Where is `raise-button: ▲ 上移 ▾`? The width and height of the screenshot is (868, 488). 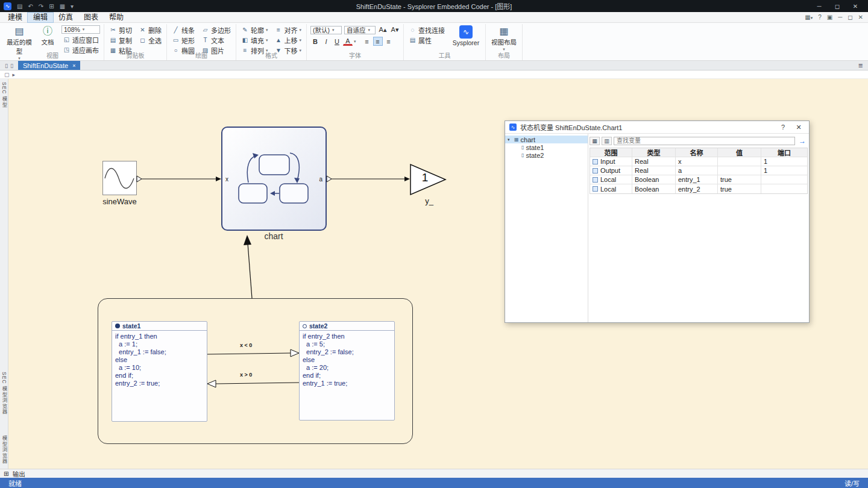 raise-button: ▲ 上移 ▾ is located at coordinates (288, 40).